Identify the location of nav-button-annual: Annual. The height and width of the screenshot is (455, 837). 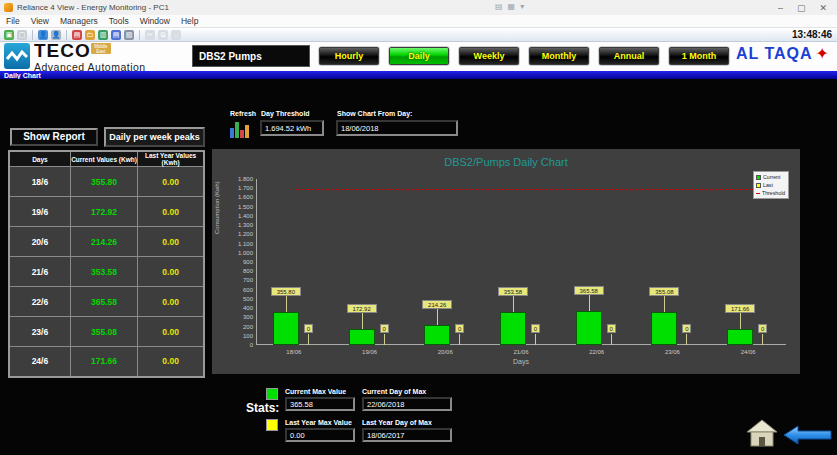
(629, 56).